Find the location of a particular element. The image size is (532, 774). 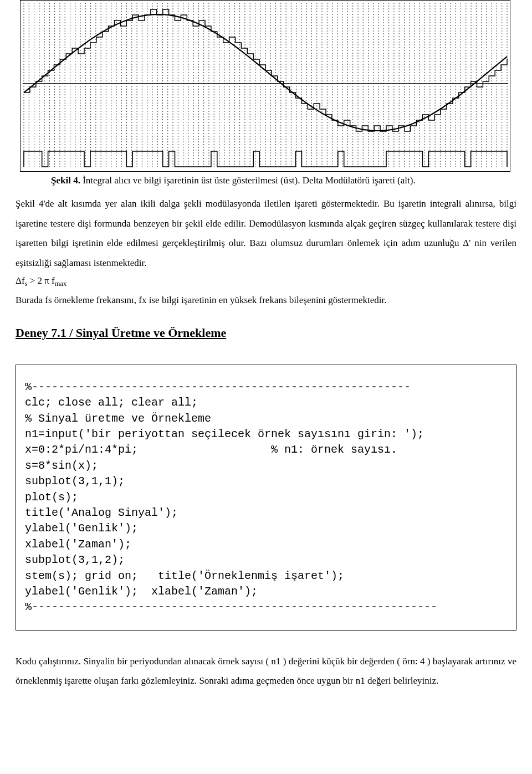

formula-sub-max: max is located at coordinates (61, 284).